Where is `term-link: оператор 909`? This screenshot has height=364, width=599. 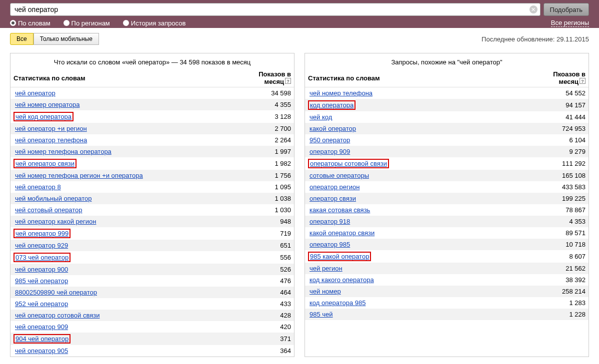 term-link: оператор 909 is located at coordinates (330, 152).